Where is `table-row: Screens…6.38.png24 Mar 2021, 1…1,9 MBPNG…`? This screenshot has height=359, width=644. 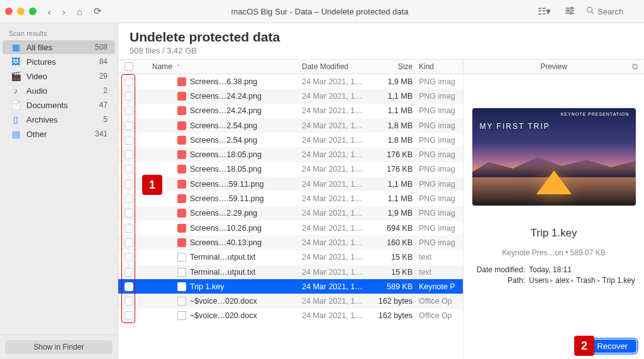
table-row: Screens…6.38.png24 Mar 2021, 1…1,9 MBPNG… is located at coordinates (291, 82).